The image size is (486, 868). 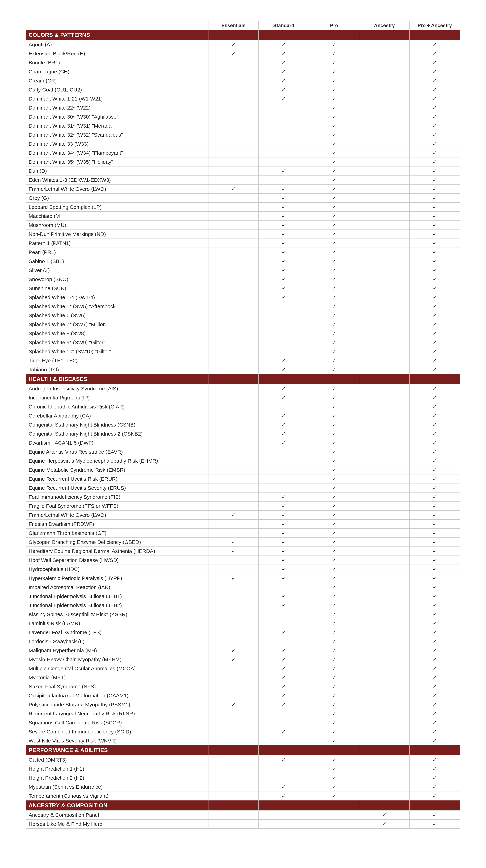 I want to click on table-row: Height Prediction 1 (H1)✓✓, so click(x=243, y=769).